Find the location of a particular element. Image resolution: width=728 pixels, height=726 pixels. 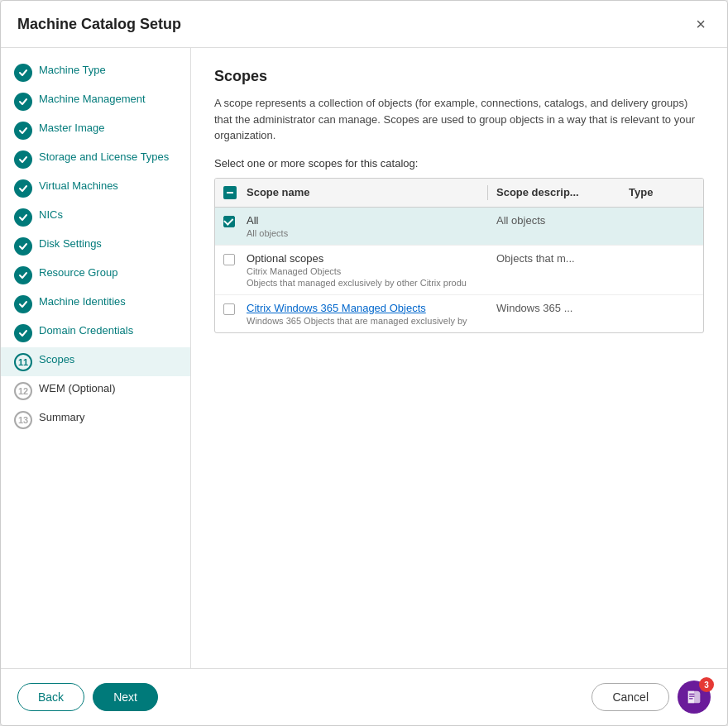

table-header: Scope name Scope descrip... Type is located at coordinates (459, 193).